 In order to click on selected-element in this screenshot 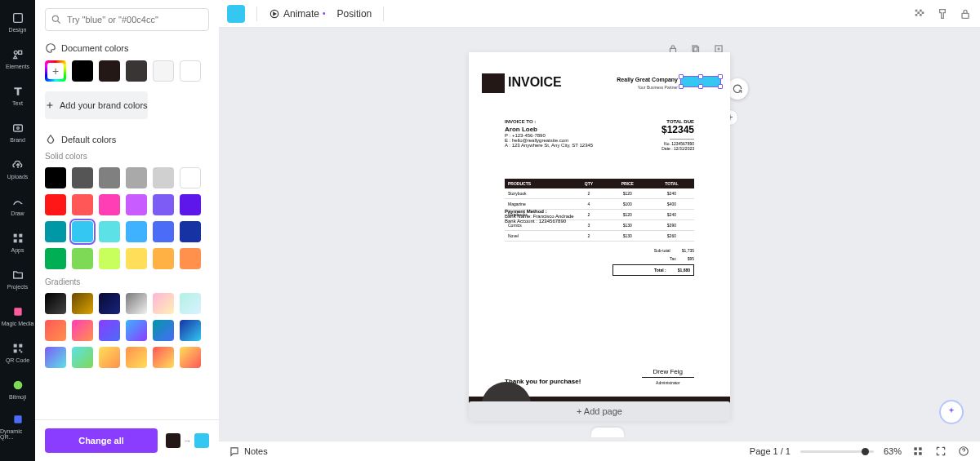, I will do `click(701, 82)`.